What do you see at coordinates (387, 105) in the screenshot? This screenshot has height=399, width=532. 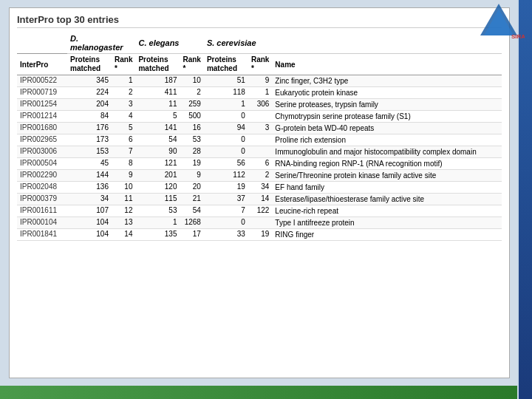 I see `entry-name: Serine proteases, trypsin family` at bounding box center [387, 105].